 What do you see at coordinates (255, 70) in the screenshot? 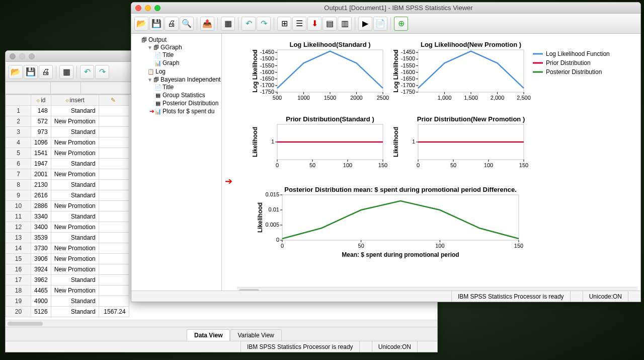
I see `svg-text: Log Likelihood` at bounding box center [255, 70].